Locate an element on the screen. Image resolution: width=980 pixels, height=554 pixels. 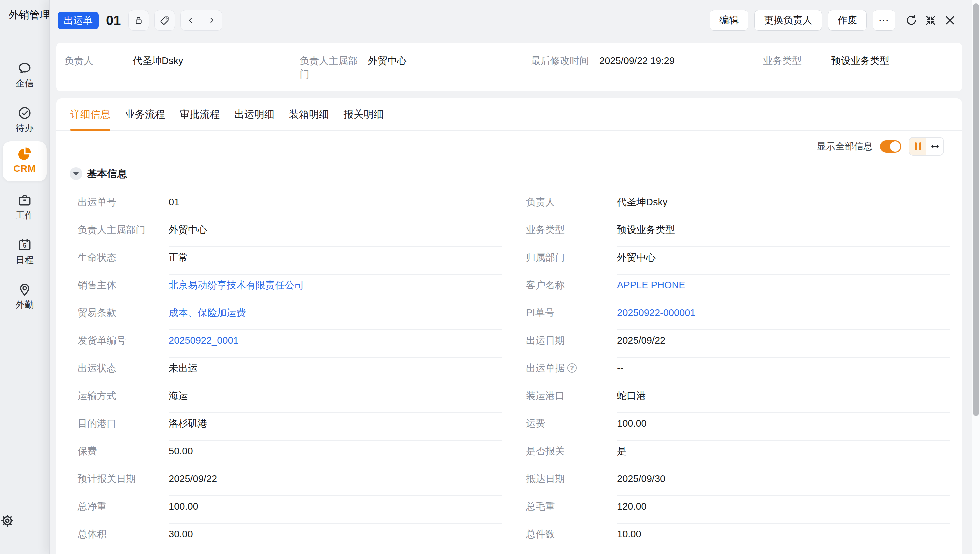
field-label: 出运单据 ? is located at coordinates (571, 371).